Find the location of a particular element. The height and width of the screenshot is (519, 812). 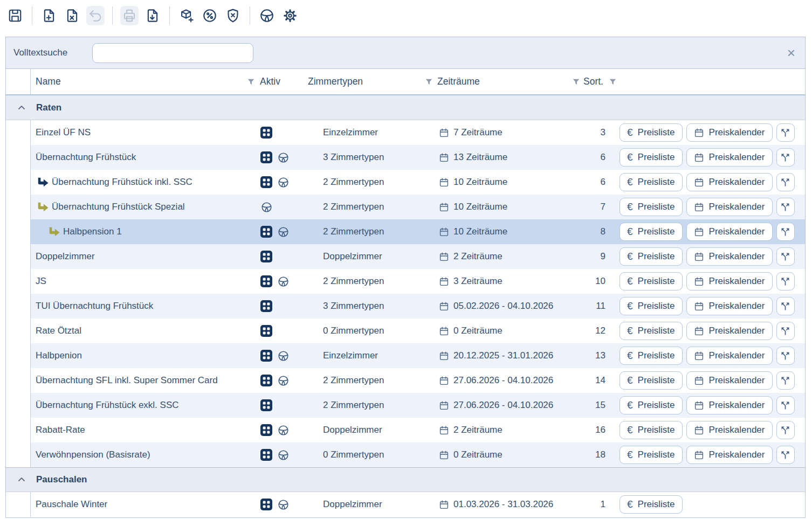

euro-icon: € is located at coordinates (630, 331).